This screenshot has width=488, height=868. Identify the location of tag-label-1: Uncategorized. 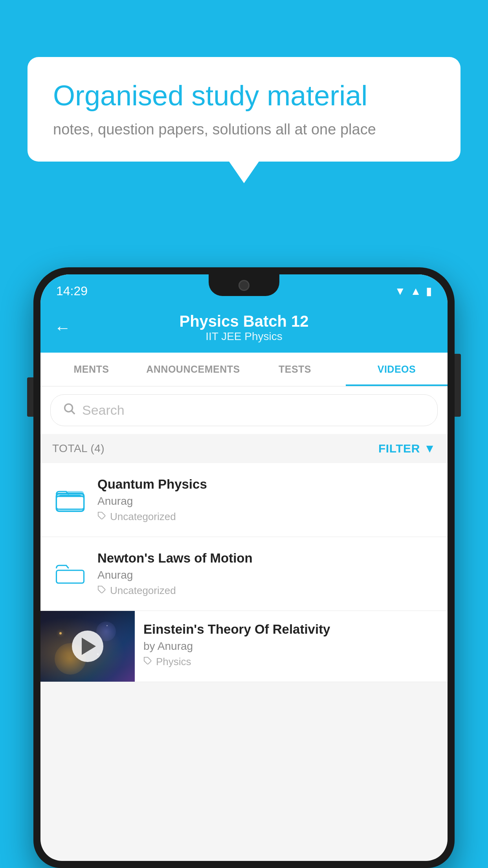
(143, 517).